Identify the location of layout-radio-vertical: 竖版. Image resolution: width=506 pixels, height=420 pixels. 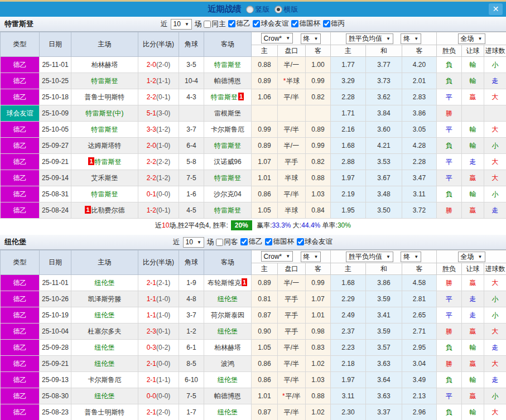
(258, 9).